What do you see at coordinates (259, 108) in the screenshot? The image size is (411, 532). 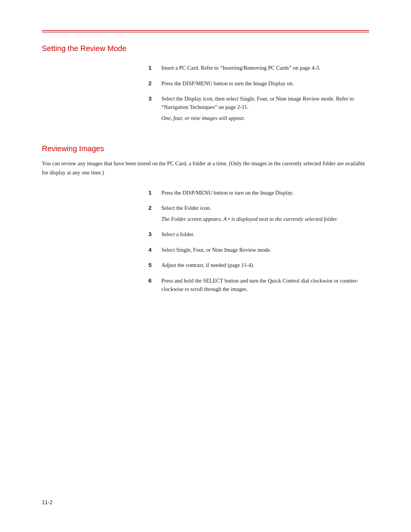 I see `step-block-1-3: 3 Select the Display icon, then select S…` at bounding box center [259, 108].